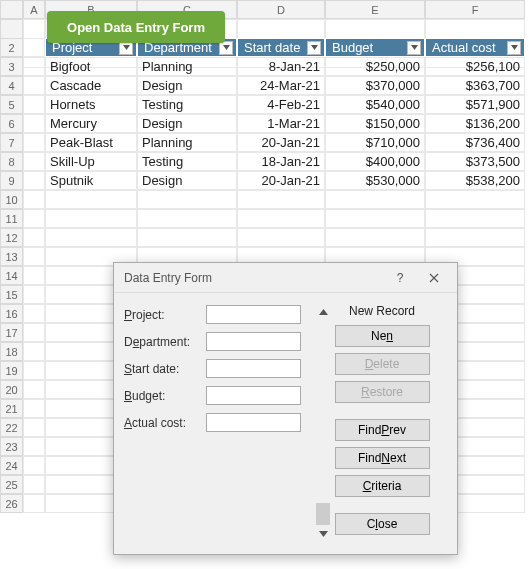  What do you see at coordinates (12, 370) in the screenshot?
I see `row-header-19: 19` at bounding box center [12, 370].